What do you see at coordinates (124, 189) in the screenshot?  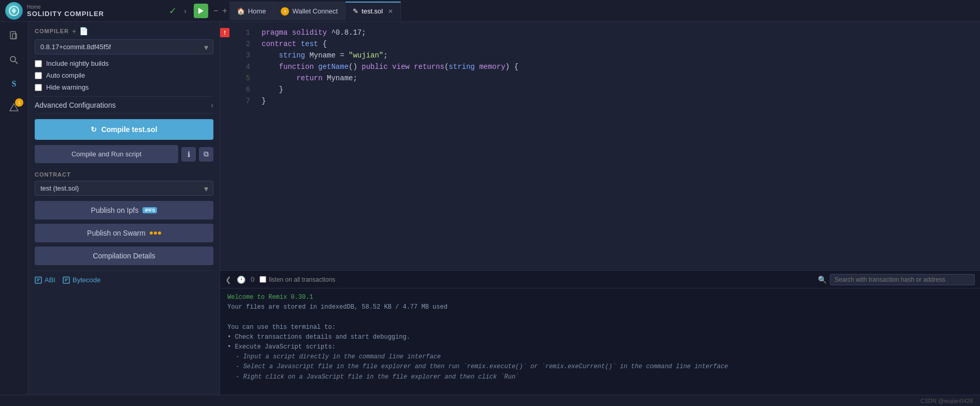 I see `contract-select: test (test.sol)` at bounding box center [124, 189].